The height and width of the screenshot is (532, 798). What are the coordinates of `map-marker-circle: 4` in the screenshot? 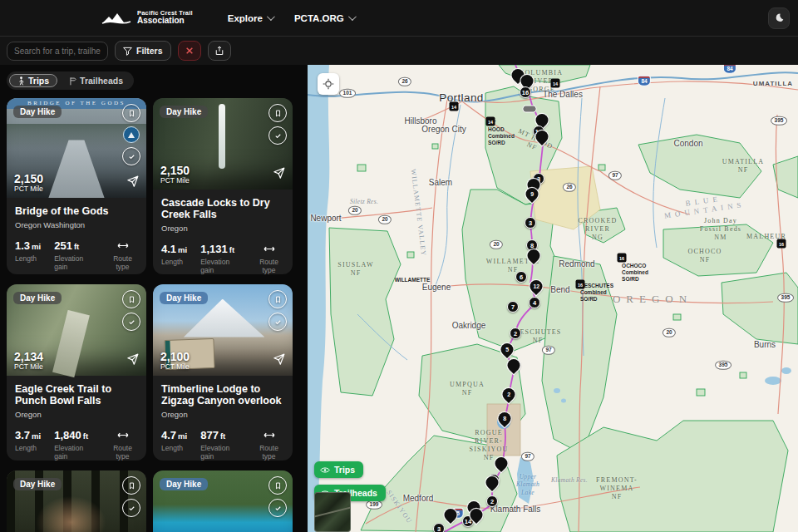 It's located at (534, 303).